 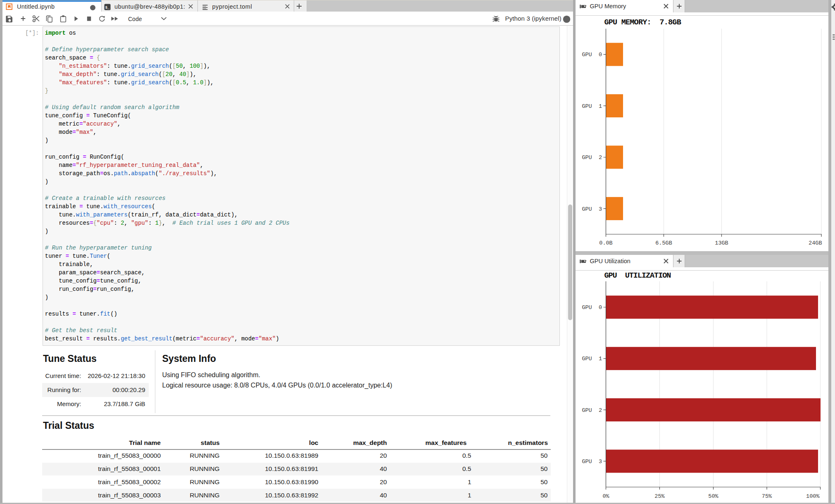 I want to click on svg-text: 100%, so click(x=813, y=497).